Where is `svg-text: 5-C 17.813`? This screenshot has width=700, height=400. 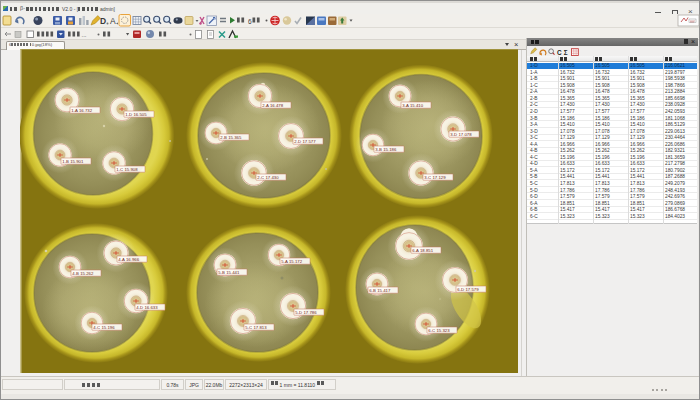
svg-text: 5-C 17.813 is located at coordinates (256, 328).